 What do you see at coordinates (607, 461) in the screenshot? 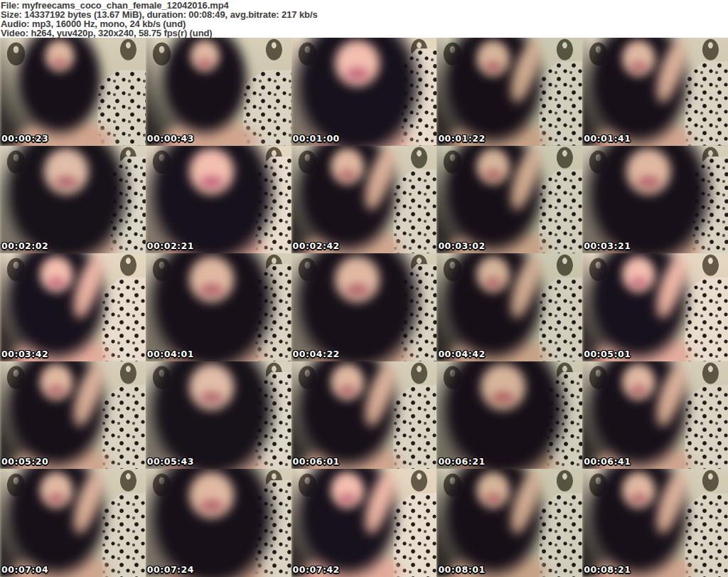
I see `timestamp-overlay: 00:06:41` at bounding box center [607, 461].